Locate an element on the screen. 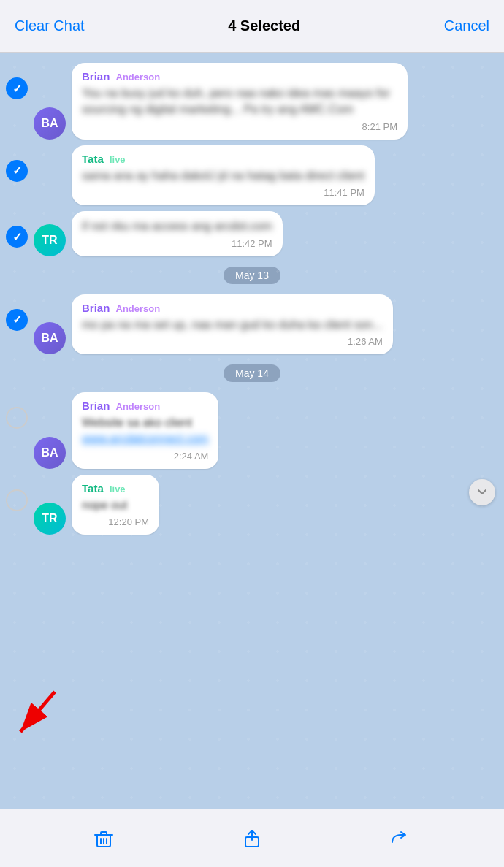 Image resolution: width=504 pixels, height=867 pixels. share-icon is located at coordinates (252, 839).